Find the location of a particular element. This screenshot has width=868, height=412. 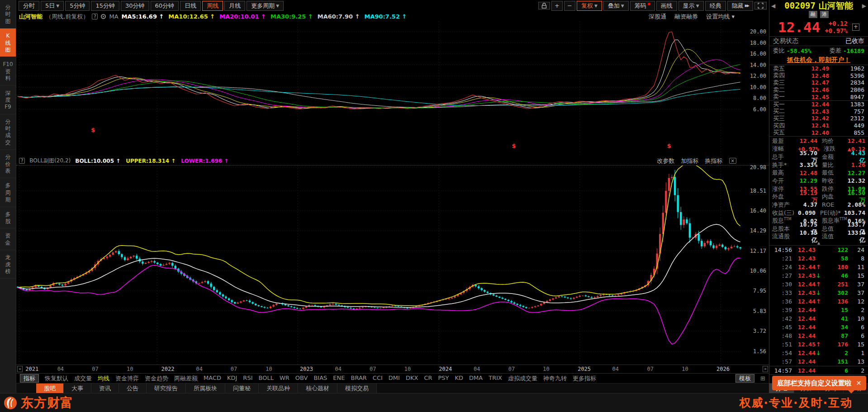

indicator-item: DMI is located at coordinates (394, 379).